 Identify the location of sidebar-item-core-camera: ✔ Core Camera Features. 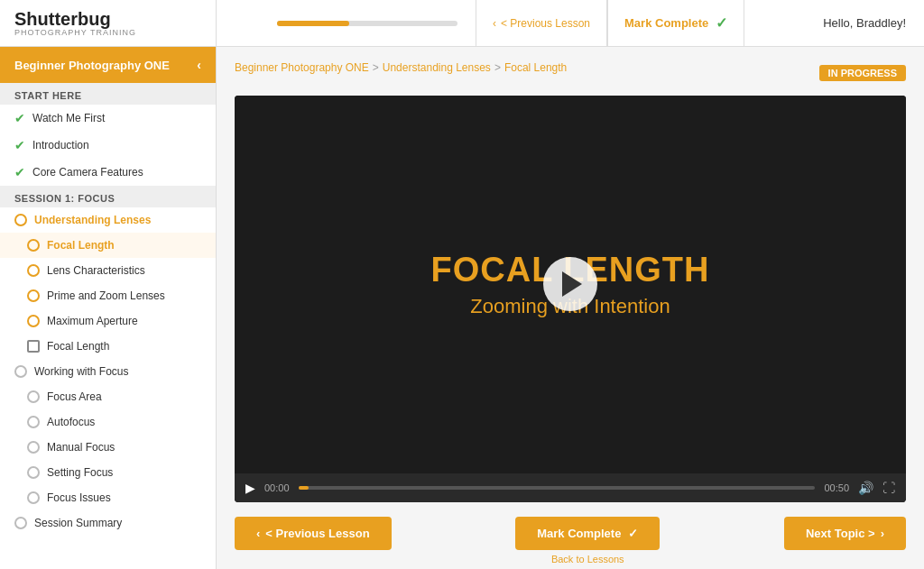
(108, 172).